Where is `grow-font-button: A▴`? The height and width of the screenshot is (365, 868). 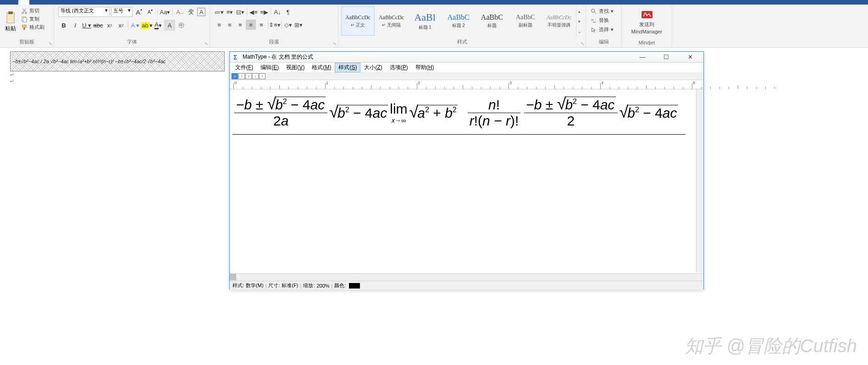 grow-font-button: A▴ is located at coordinates (138, 12).